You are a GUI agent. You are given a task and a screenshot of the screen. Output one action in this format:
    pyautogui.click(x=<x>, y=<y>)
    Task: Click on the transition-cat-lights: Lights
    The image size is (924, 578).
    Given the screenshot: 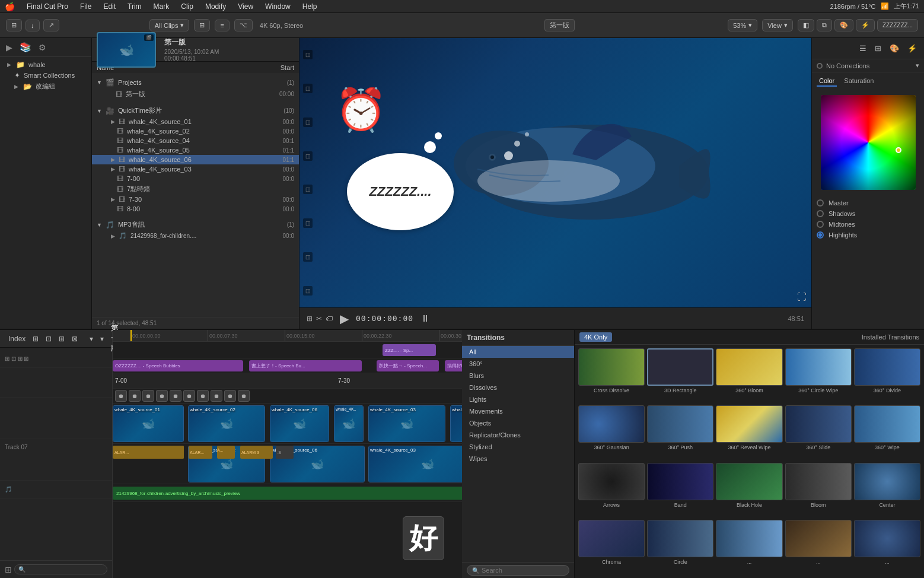 What is the action you would take?
    pyautogui.click(x=518, y=399)
    